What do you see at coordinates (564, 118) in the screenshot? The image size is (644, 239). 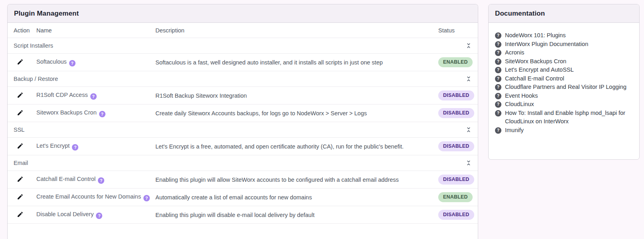 I see `documentation-link: ? How To: Install and Enable lsphp mod_l…` at bounding box center [564, 118].